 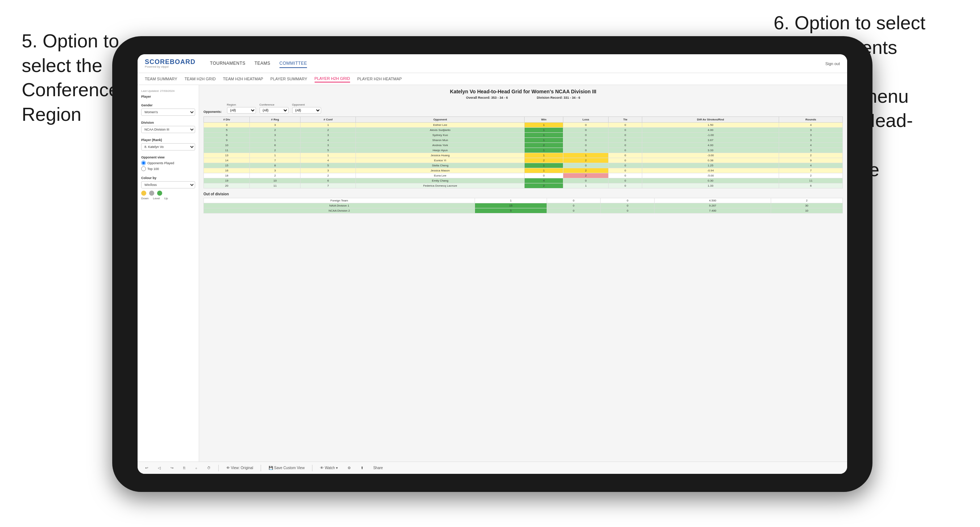 What do you see at coordinates (544, 119) in the screenshot?
I see `th-win: Win` at bounding box center [544, 119].